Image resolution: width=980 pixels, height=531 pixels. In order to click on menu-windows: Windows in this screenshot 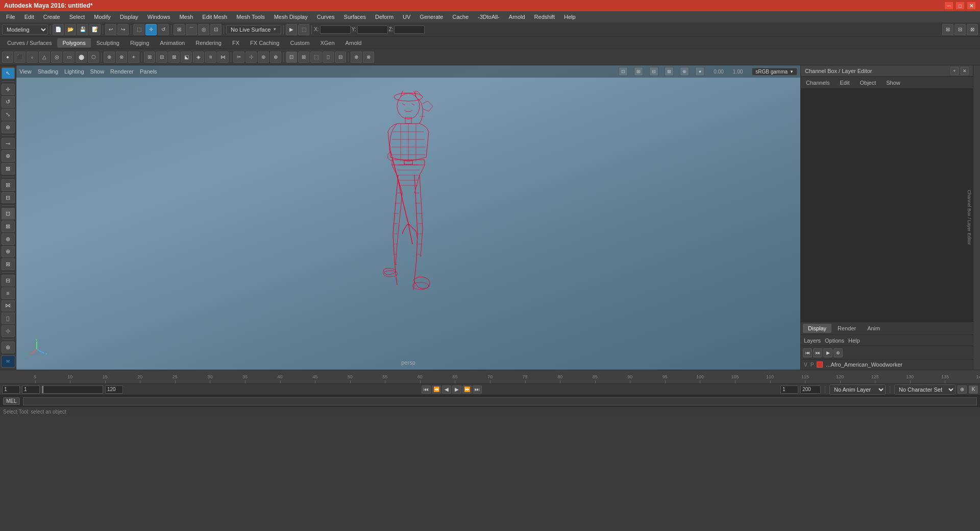, I will do `click(159, 17)`.